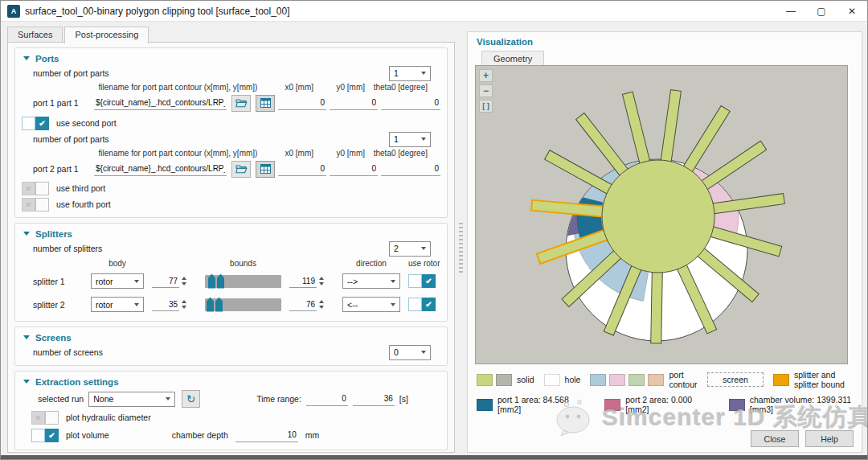  I want to click on splitter2-lower-input, so click(166, 304).